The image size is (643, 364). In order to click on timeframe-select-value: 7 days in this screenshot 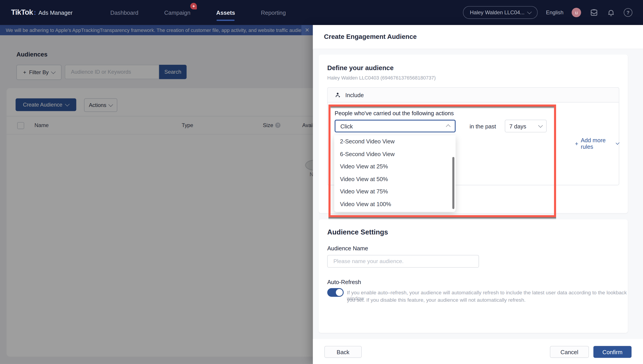, I will do `click(518, 126)`.